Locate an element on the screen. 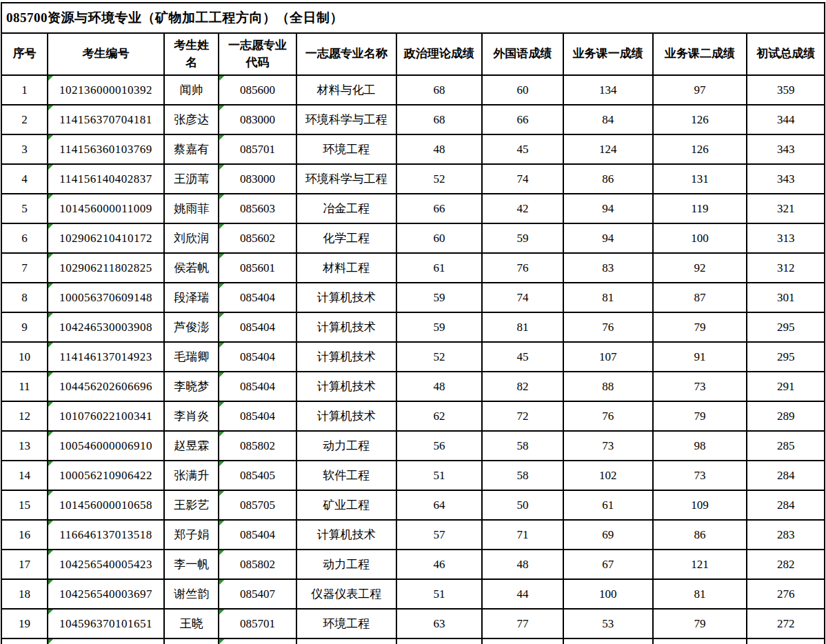  cell-text: 化学工程 is located at coordinates (346, 239).